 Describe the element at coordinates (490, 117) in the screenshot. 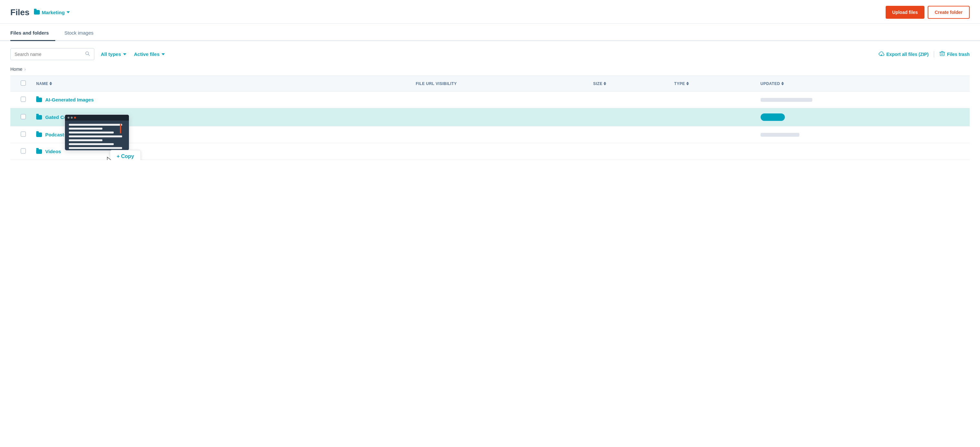

I see `table-row: Gated Conte...` at that location.